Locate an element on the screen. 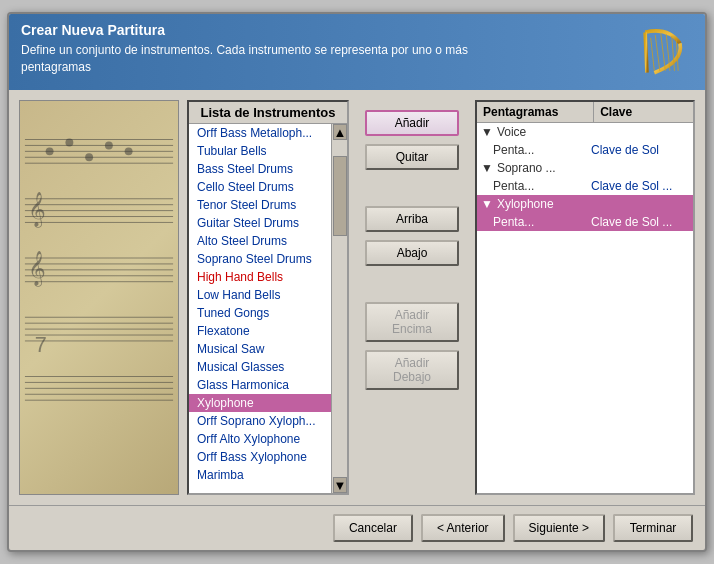 The width and height of the screenshot is (714, 564). list-item: Orff Soprano Xyloph... is located at coordinates (260, 421).